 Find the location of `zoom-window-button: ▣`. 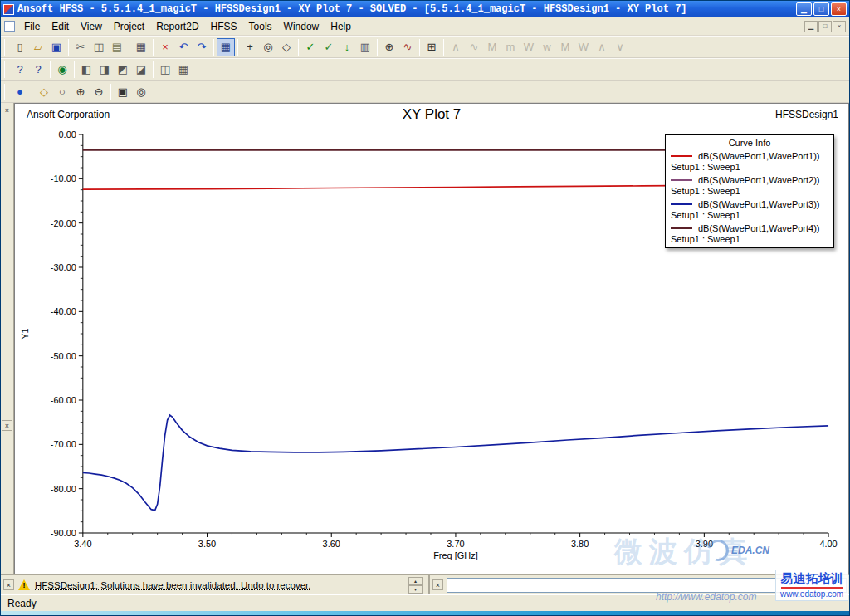

zoom-window-button: ▣ is located at coordinates (123, 92).